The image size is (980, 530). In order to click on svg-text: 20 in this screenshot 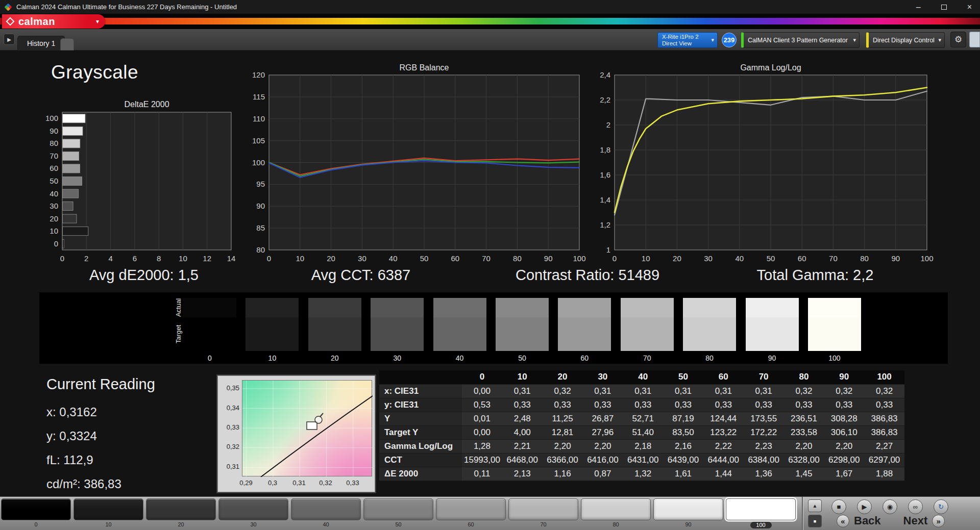, I will do `click(331, 258)`.